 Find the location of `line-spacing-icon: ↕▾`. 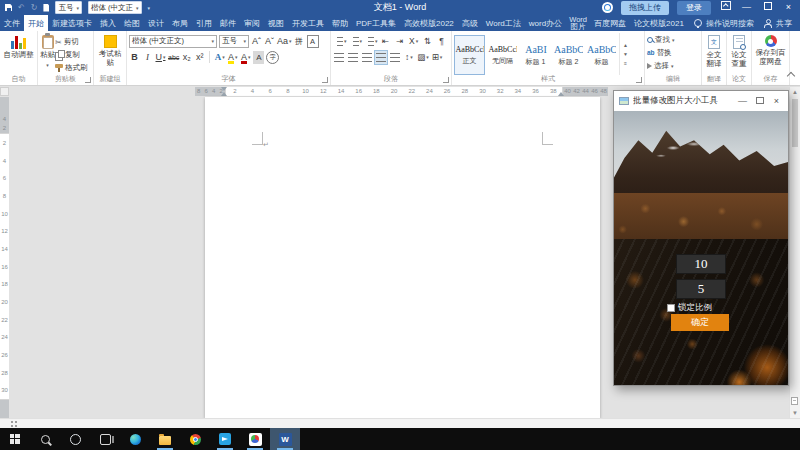

line-spacing-icon: ↕▾ is located at coordinates (409, 58).